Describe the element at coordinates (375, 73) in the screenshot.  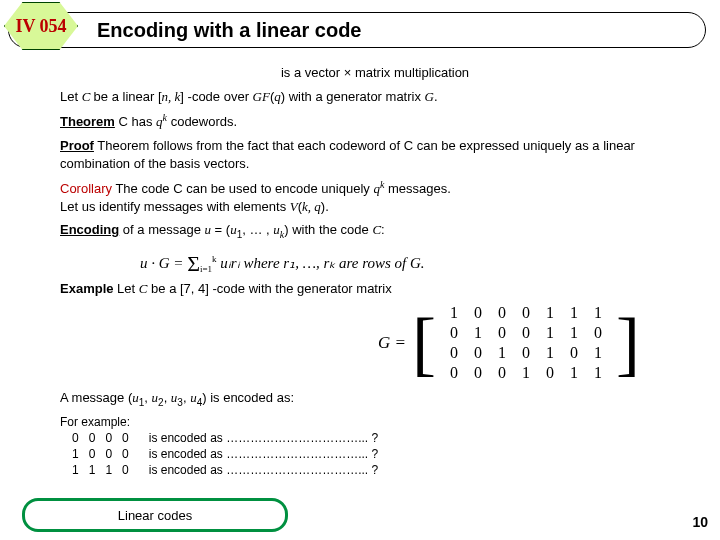
I see `intro-line-1: is a vector × matrix multiplication` at that location.